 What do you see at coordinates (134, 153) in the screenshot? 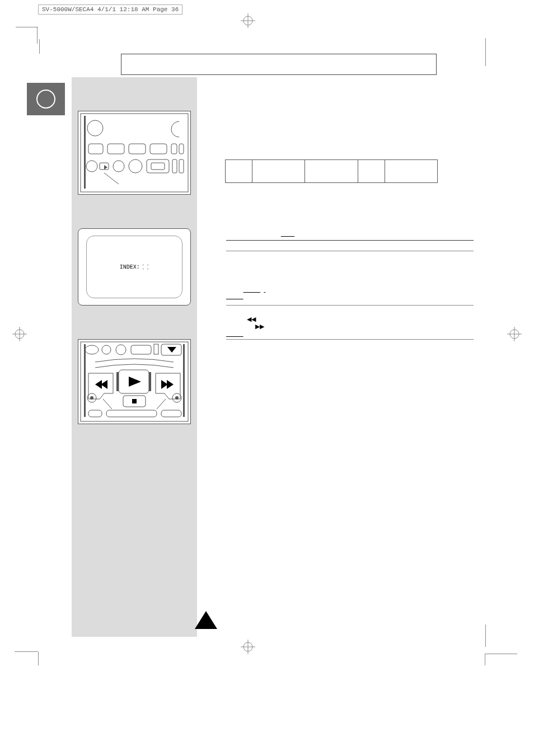
I see `figure-vcr-deck` at bounding box center [134, 153].